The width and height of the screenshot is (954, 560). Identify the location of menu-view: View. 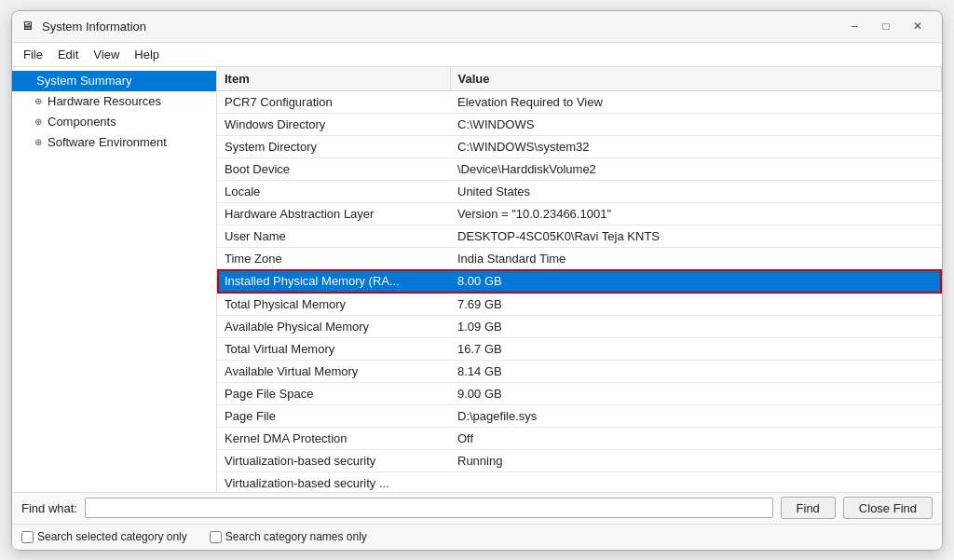
(106, 54).